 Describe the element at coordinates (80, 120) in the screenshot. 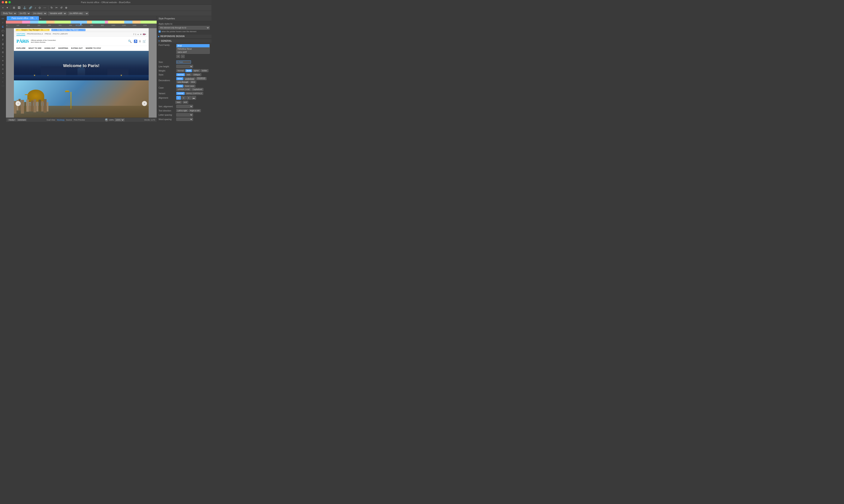

I see `view-print: Print Preview` at that location.